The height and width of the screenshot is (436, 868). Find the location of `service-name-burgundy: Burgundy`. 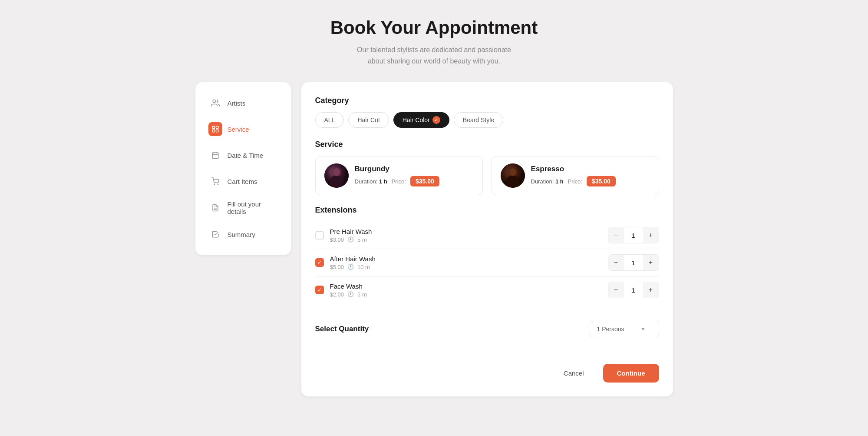

service-name-burgundy: Burgundy is located at coordinates (414, 169).